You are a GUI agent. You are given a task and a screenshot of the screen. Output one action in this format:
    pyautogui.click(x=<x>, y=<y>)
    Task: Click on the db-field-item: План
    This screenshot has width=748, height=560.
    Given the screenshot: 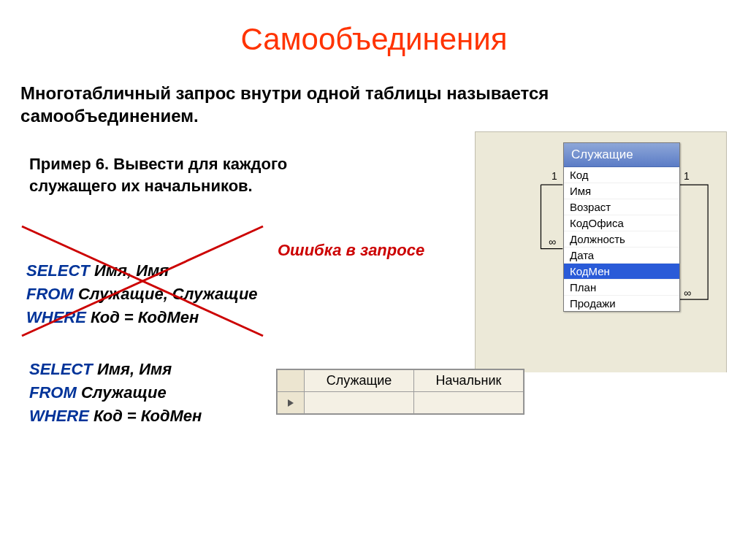 What is the action you would take?
    pyautogui.click(x=622, y=288)
    